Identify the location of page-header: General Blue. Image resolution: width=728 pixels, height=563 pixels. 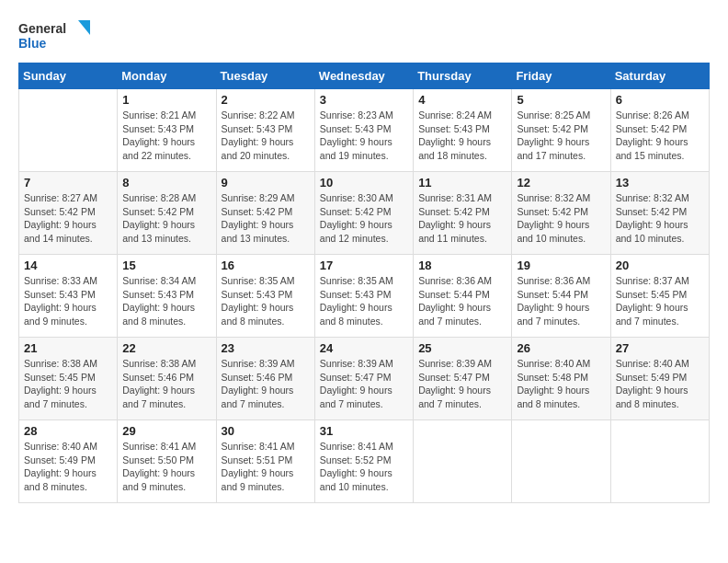
(364, 38).